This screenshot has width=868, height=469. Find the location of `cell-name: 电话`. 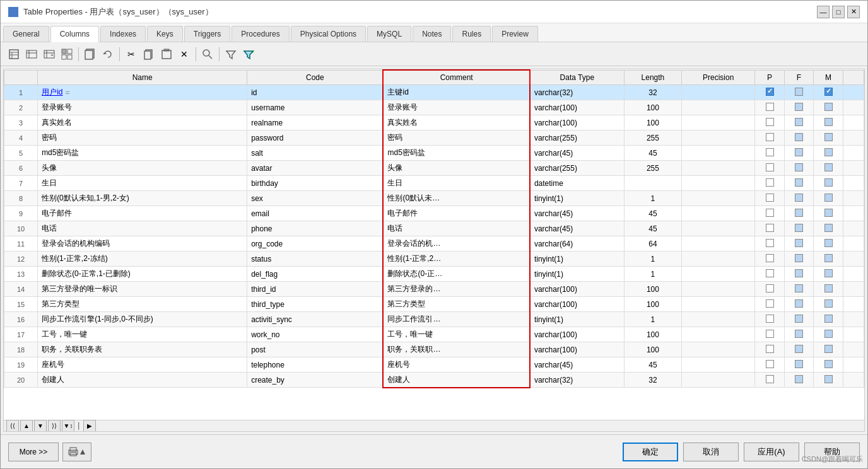

cell-name: 电话 is located at coordinates (143, 229).